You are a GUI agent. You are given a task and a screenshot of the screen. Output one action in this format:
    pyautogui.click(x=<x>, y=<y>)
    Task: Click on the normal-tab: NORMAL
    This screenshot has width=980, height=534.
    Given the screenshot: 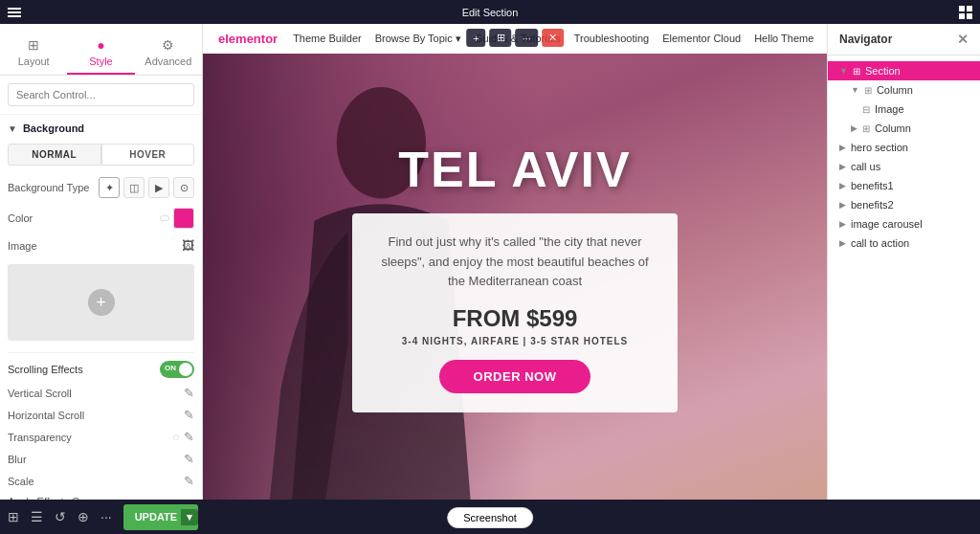 What is the action you would take?
    pyautogui.click(x=55, y=155)
    